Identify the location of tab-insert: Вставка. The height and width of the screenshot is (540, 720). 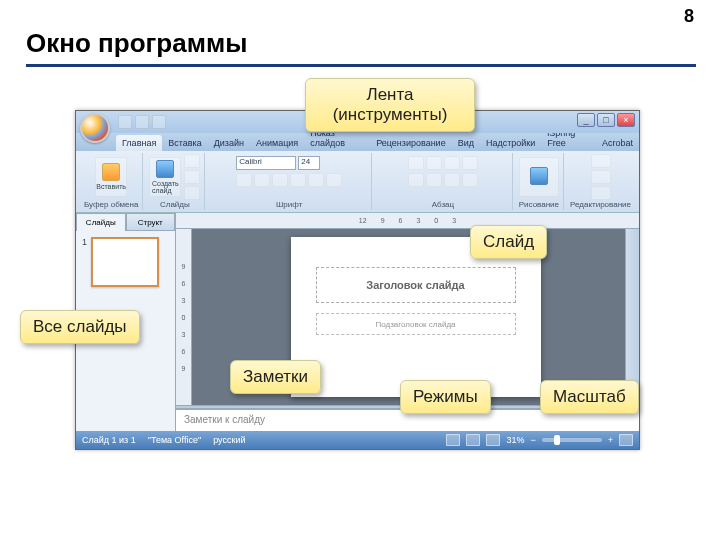
(184, 143).